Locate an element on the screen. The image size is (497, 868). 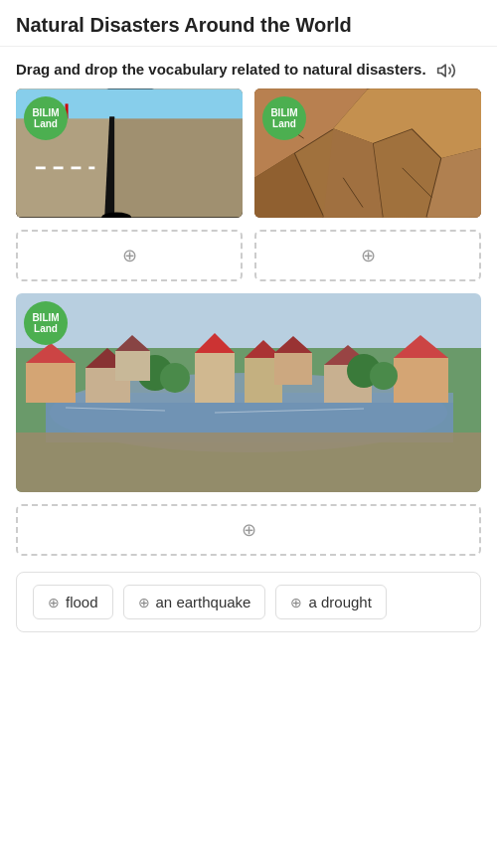
page-title: Natural Disasters Around the World is located at coordinates (248, 25).